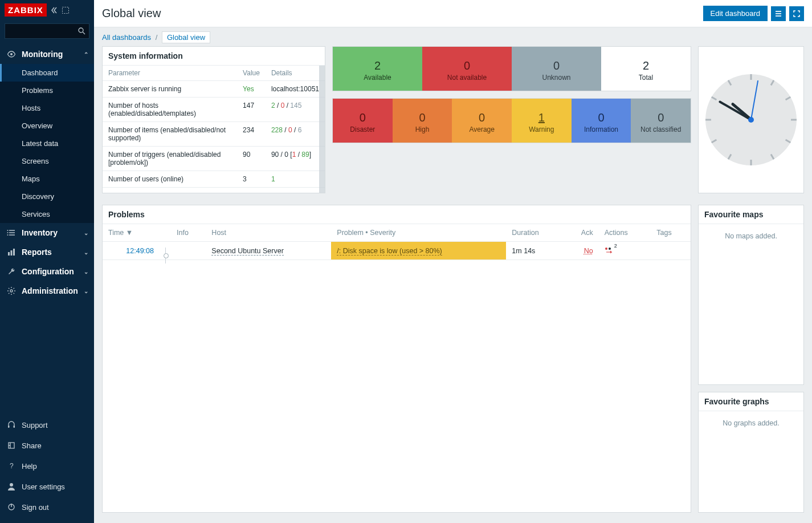 Image resolution: width=812 pixels, height=523 pixels. What do you see at coordinates (47, 486) in the screenshot?
I see `bottom-item-user: User settings` at bounding box center [47, 486].